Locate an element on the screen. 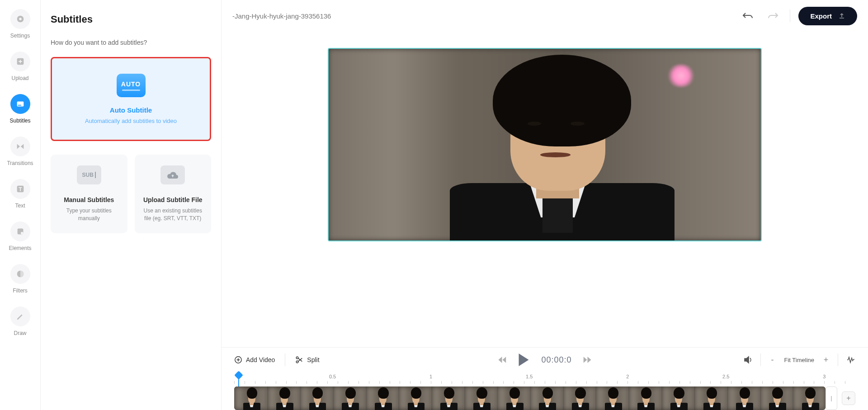 The image size is (868, 410). nav-label: Filters is located at coordinates (20, 291).